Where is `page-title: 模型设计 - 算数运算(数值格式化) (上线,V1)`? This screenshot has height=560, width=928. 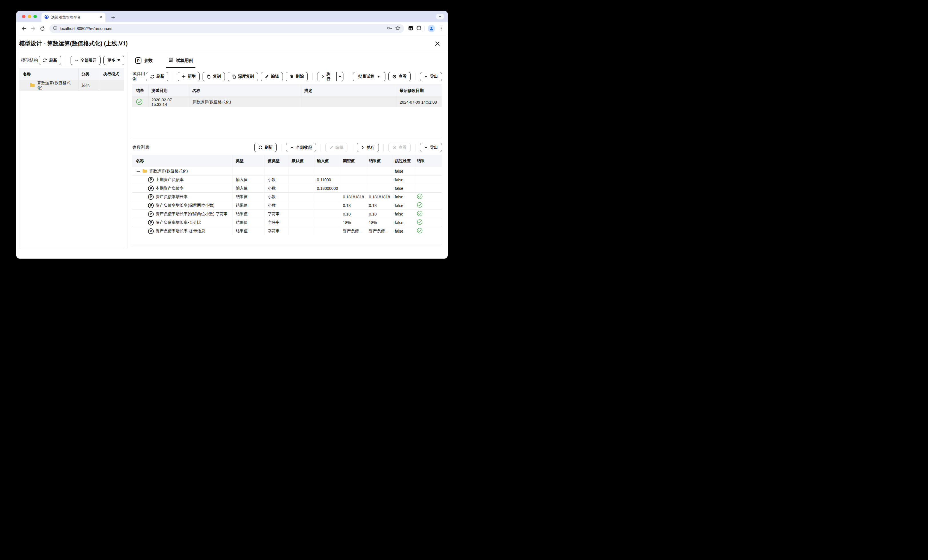 page-title: 模型设计 - 算数运算(数值格式化) (上线,V1) is located at coordinates (73, 44).